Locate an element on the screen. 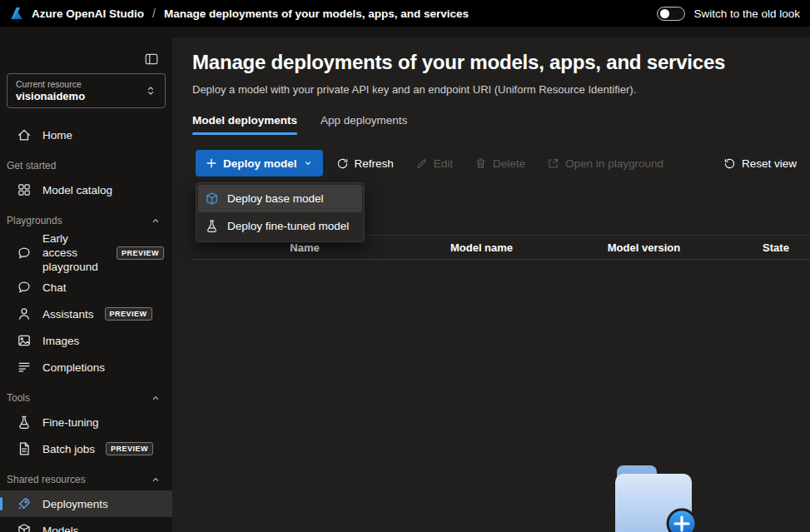  sidebar-item-models: Models is located at coordinates (87, 525).